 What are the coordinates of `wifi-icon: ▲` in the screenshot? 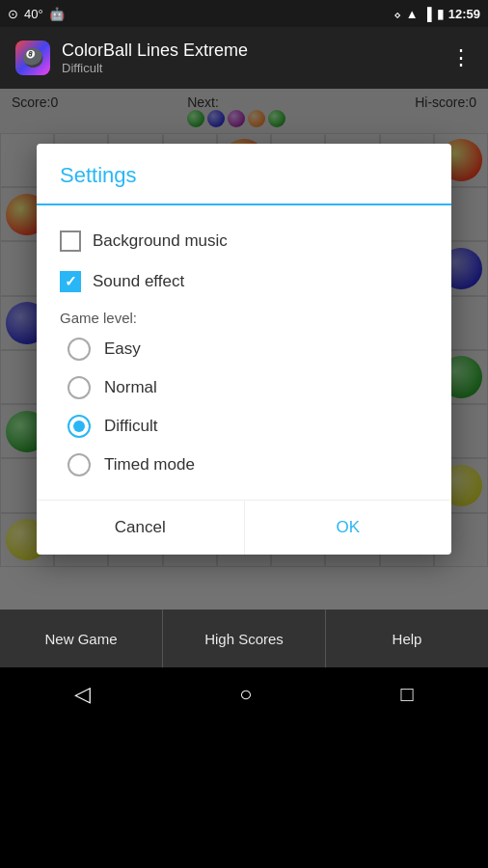 It's located at (413, 14).